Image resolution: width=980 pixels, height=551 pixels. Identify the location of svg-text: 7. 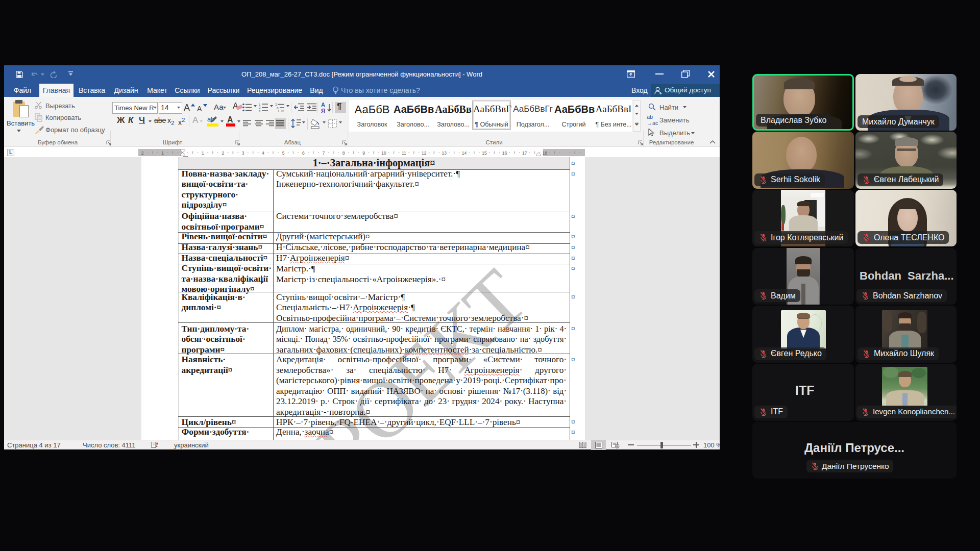
(324, 153).